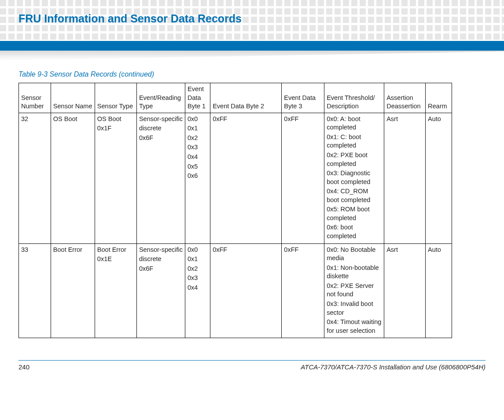 The width and height of the screenshot is (504, 420). I want to click on cell-event-data-byte1-line: 0x5, so click(198, 167).